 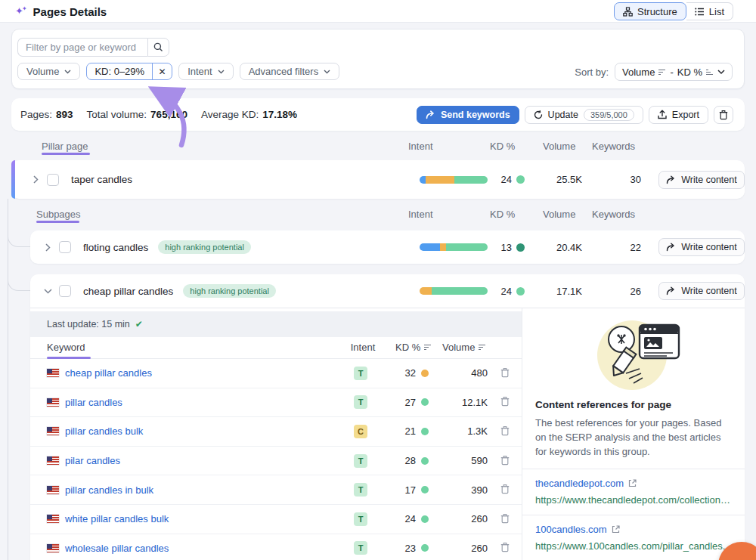 I want to click on send-keywords-button: Send keywords, so click(x=468, y=115).